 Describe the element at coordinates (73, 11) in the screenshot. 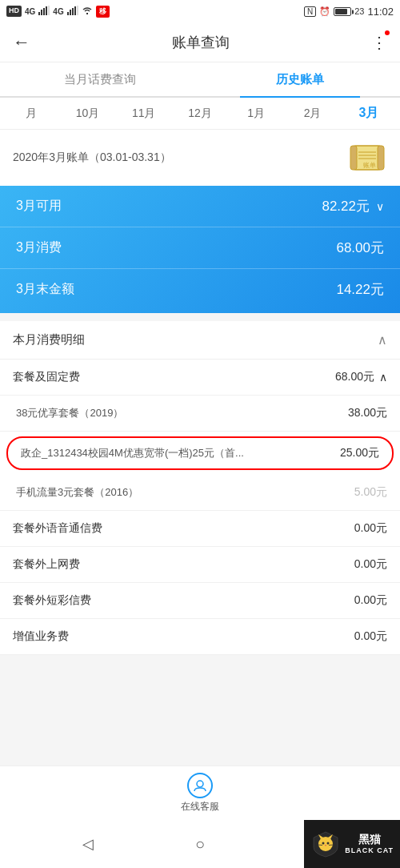

I see `signal-bars2` at that location.